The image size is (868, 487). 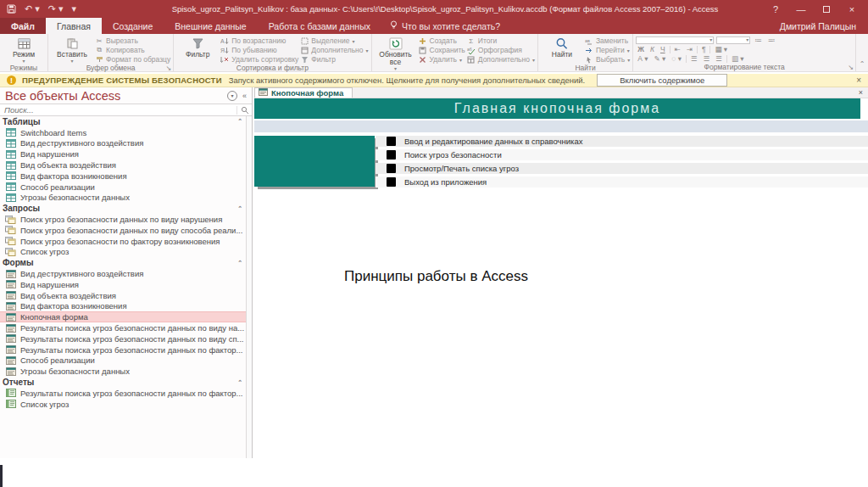 I want to click on nav-item: Кнопочная форма, so click(x=123, y=317).